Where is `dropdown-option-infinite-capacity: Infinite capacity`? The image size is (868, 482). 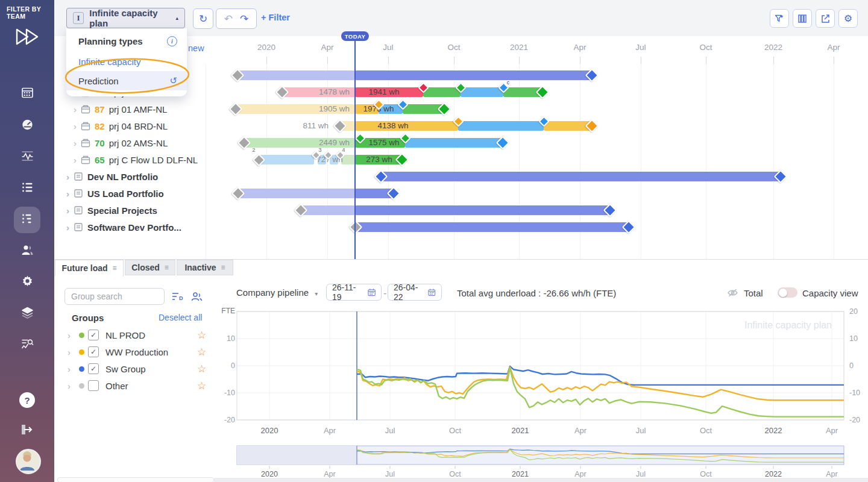
dropdown-option-infinite-capacity: Infinite capacity is located at coordinates (127, 61).